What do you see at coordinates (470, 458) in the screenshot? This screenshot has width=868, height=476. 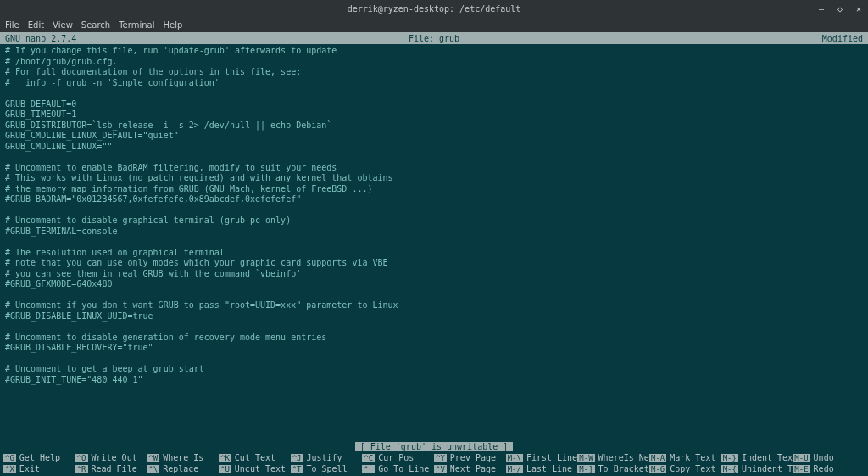 I see `shortcut-item: ^YPrev Page` at bounding box center [470, 458].